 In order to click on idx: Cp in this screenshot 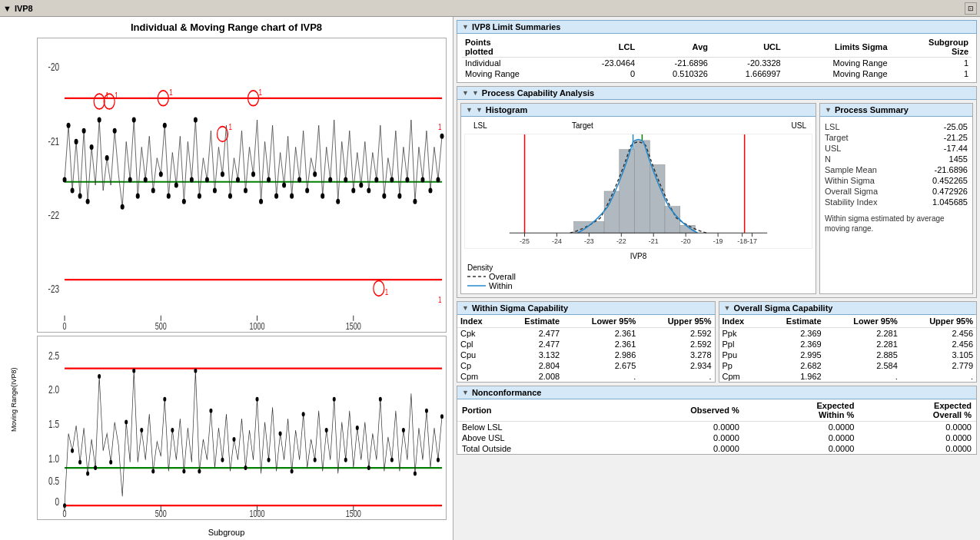, I will do `click(479, 366)`.